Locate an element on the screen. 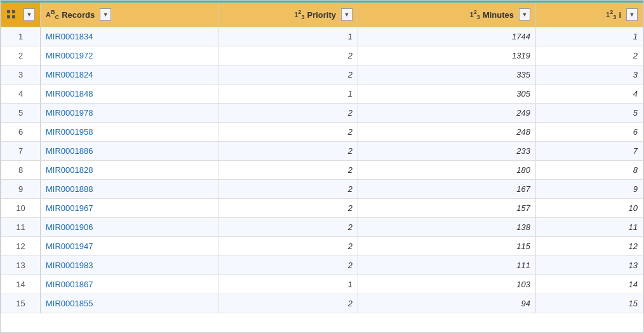 The image size is (644, 333). cell-i: 11 is located at coordinates (589, 228).